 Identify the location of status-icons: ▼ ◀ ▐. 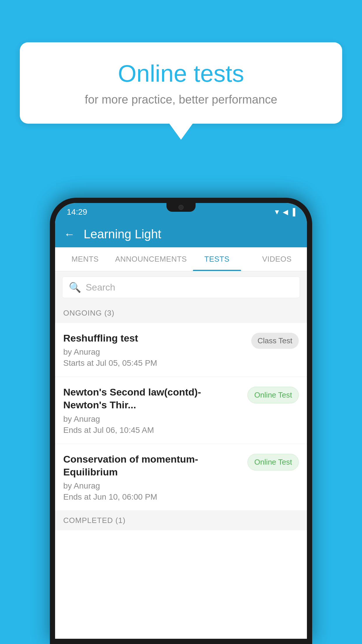
(284, 212).